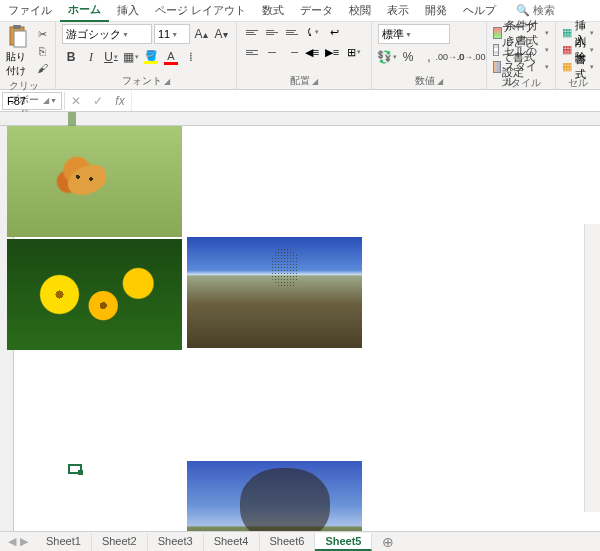  I want to click on paste-button: 貼り付け, so click(18, 51).